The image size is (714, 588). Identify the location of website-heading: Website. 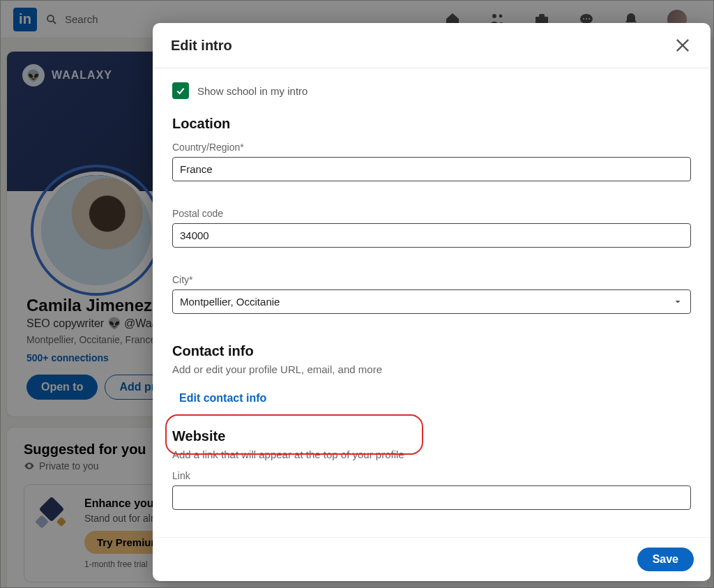
(432, 437).